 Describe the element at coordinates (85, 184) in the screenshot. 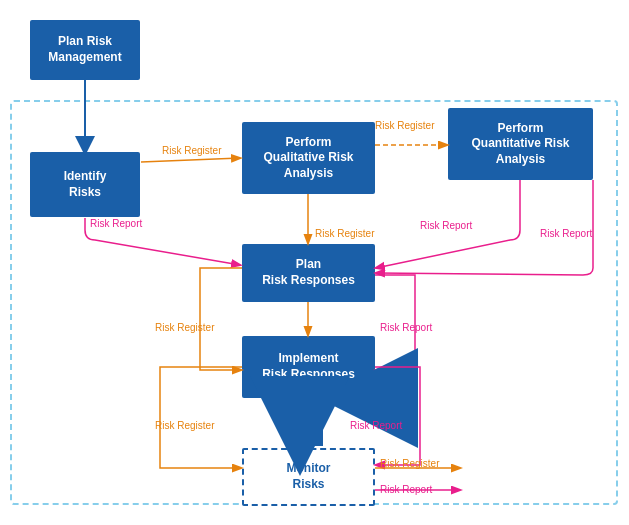

I see `identify-risks-box: IdentifyRisks` at that location.